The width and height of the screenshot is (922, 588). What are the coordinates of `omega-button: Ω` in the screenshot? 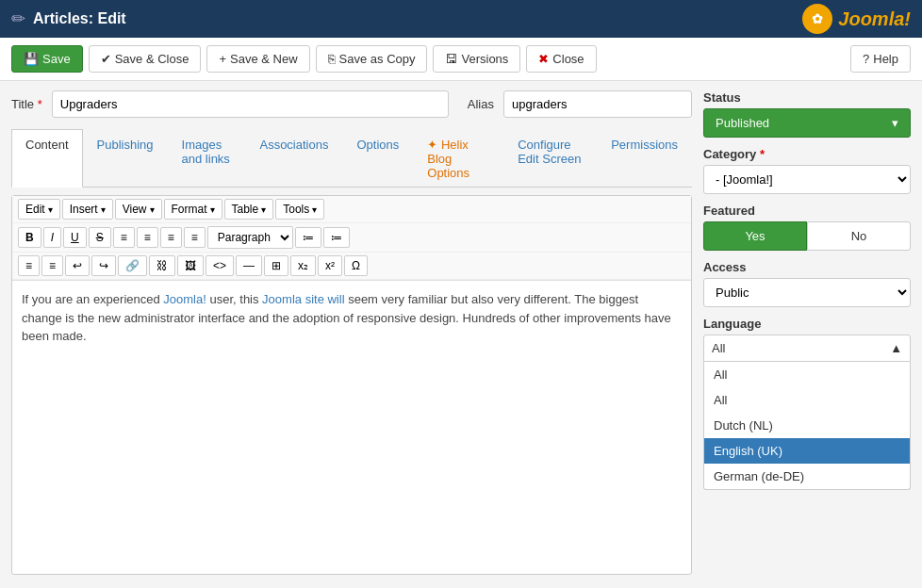 It's located at (356, 266).